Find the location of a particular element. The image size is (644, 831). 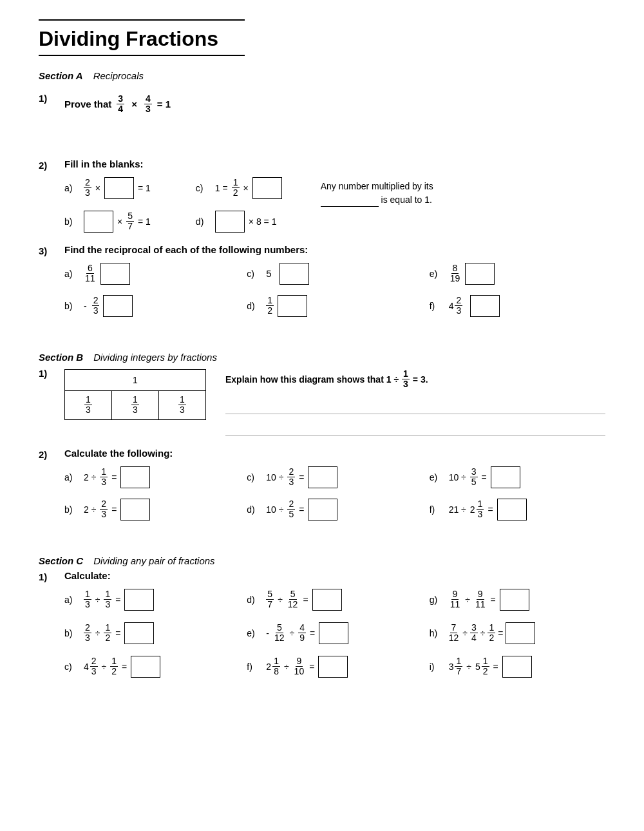

diagram: 1 13 13 13 is located at coordinates (135, 394).